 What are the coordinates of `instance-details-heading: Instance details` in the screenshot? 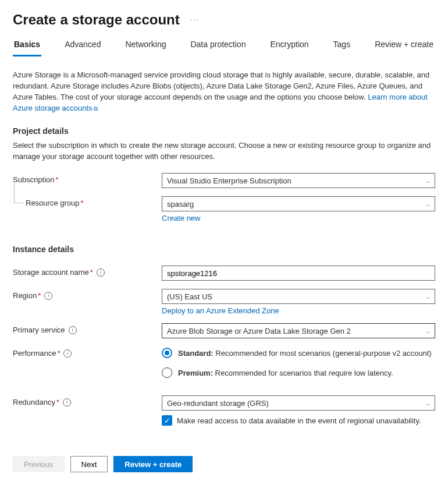 It's located at (224, 249).